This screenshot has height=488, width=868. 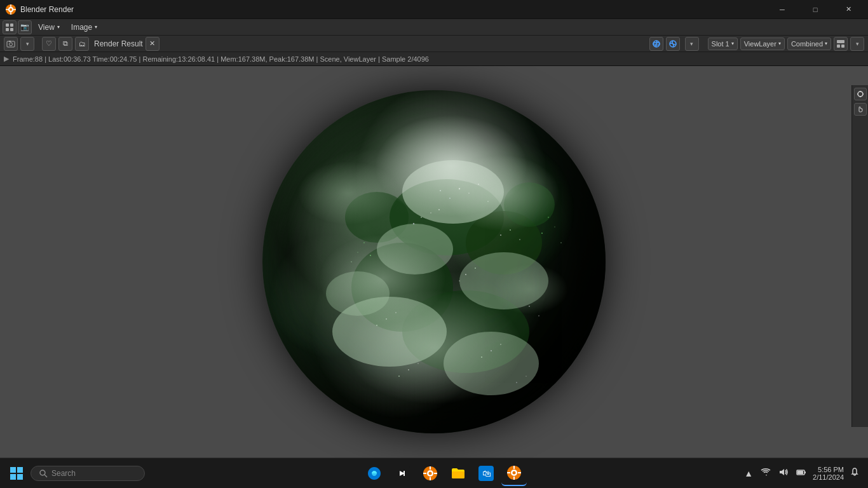 I want to click on maximize-button: □, so click(x=815, y=10).